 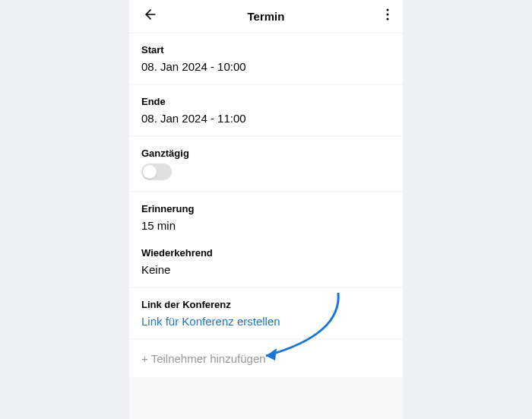 I want to click on create-conference-link: Link für Konferenz erstellen, so click(x=266, y=321).